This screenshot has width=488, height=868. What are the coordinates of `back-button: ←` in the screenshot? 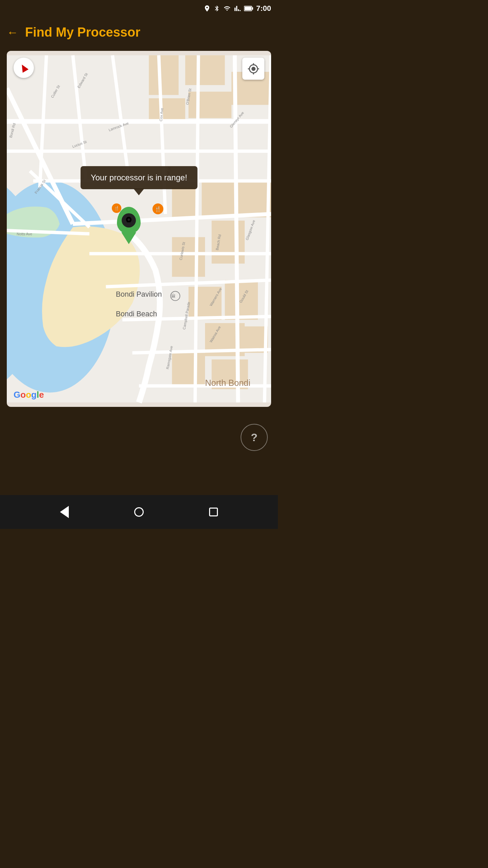 It's located at (13, 33).